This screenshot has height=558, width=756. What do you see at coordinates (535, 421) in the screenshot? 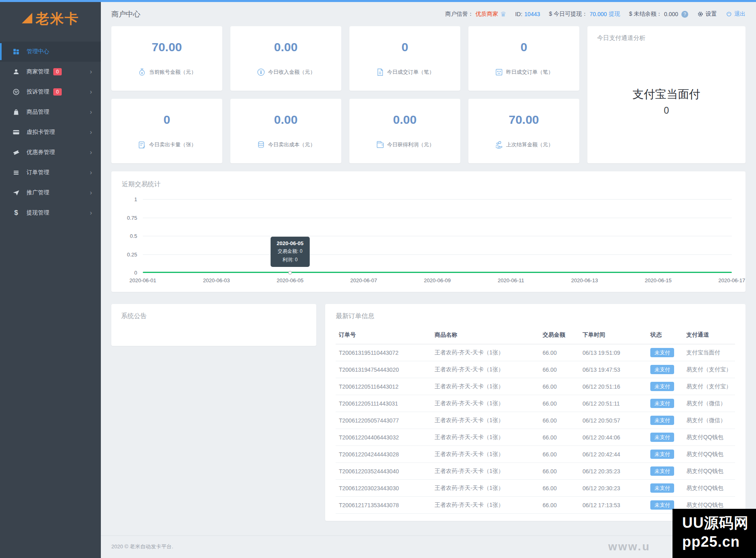
I see `table-row: T200612205057443077 王者农药-齐天-天卡（1张） 66.00…` at bounding box center [535, 421].